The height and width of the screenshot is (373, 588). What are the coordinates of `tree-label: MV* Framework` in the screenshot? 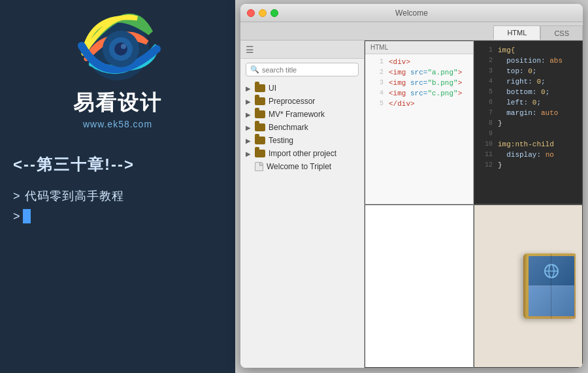 It's located at (297, 114).